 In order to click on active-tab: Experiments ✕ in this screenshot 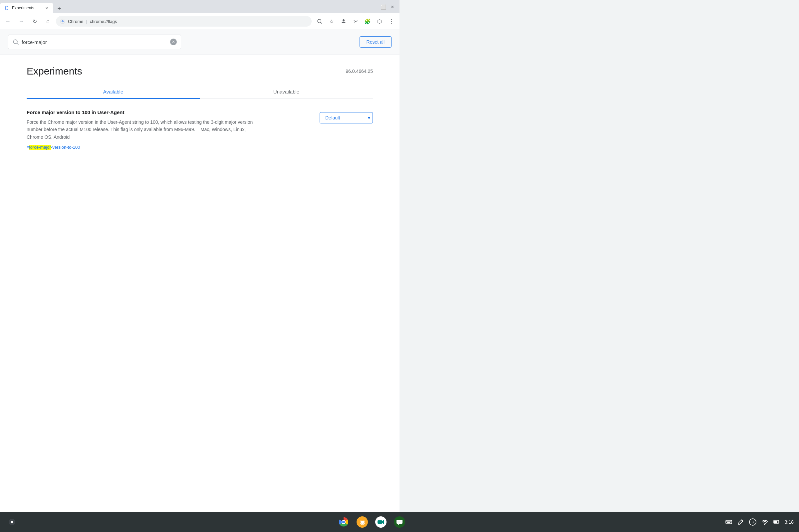, I will do `click(26, 8)`.